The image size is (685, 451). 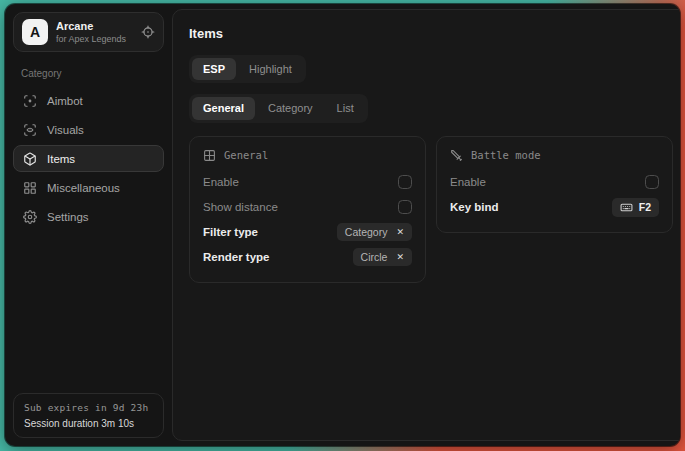 What do you see at coordinates (456, 156) in the screenshot?
I see `sword-icon` at bounding box center [456, 156].